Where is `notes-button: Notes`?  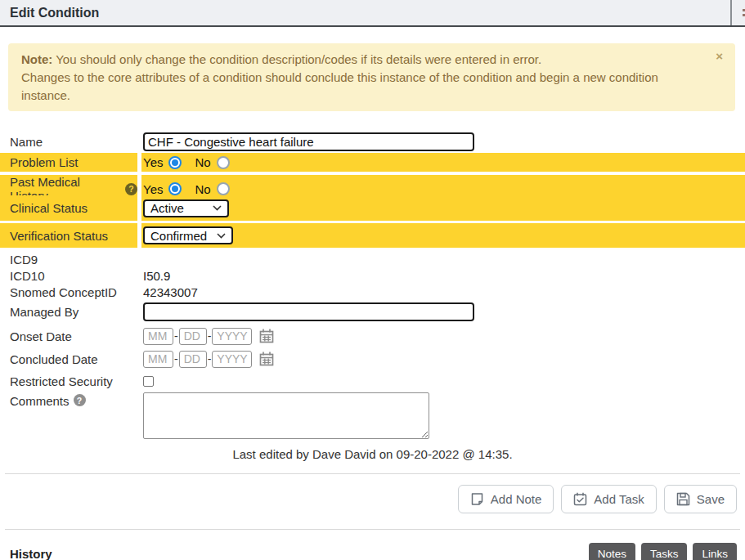
notes-button: Notes is located at coordinates (612, 551).